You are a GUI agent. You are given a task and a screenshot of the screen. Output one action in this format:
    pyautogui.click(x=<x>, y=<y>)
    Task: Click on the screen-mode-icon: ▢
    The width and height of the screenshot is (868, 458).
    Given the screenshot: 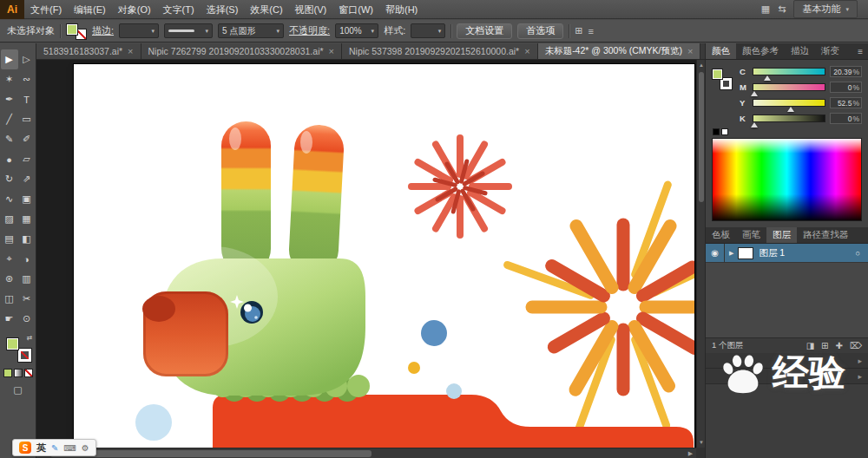 What is the action you would take?
    pyautogui.click(x=17, y=390)
    